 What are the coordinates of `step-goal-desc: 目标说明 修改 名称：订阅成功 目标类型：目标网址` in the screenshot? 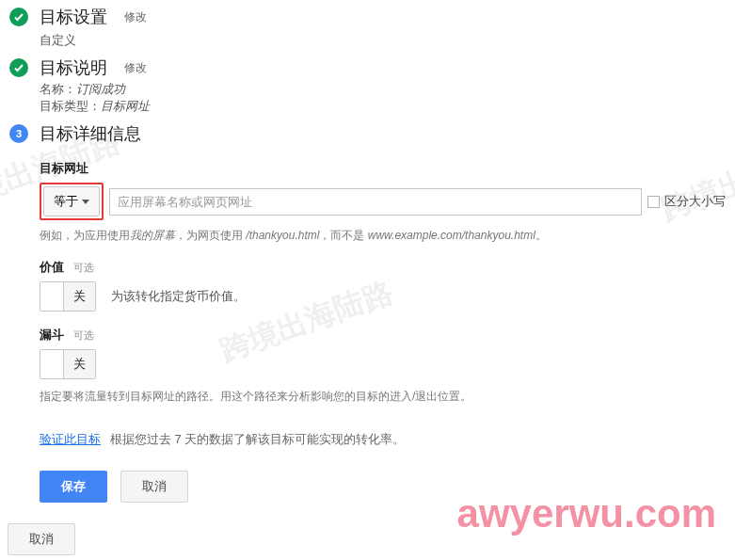 It's located at (367, 86).